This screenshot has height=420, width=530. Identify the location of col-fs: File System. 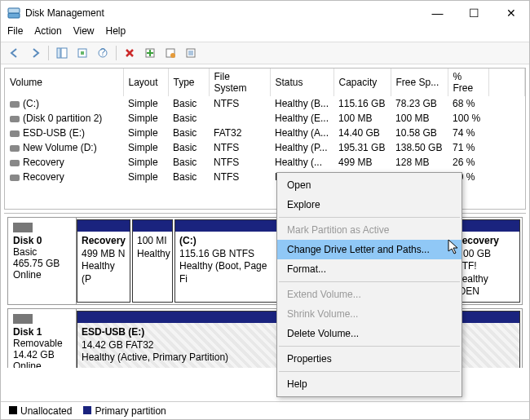
(240, 82).